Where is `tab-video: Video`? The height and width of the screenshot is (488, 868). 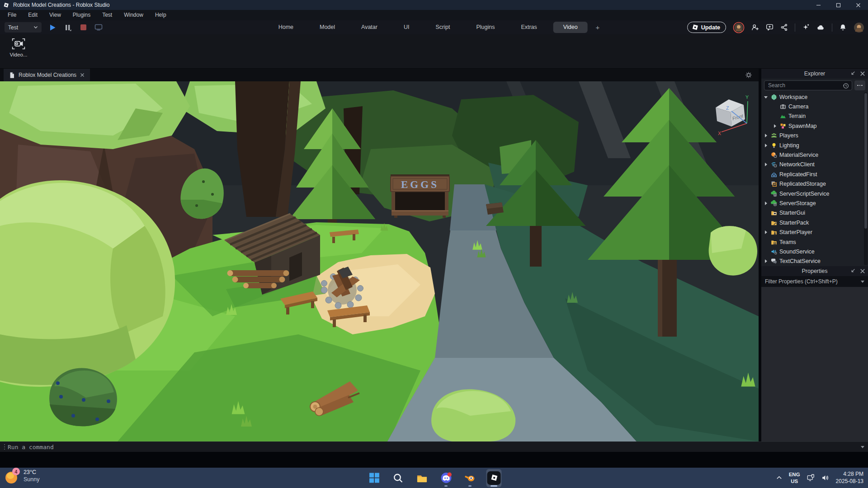
tab-video: Video is located at coordinates (571, 27).